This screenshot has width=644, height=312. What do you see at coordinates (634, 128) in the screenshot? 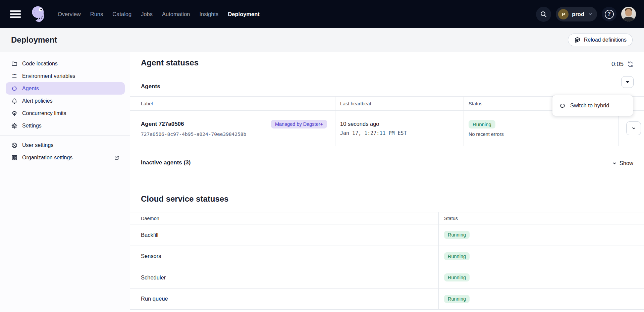
I see `agent-row-expand-button` at bounding box center [634, 128].